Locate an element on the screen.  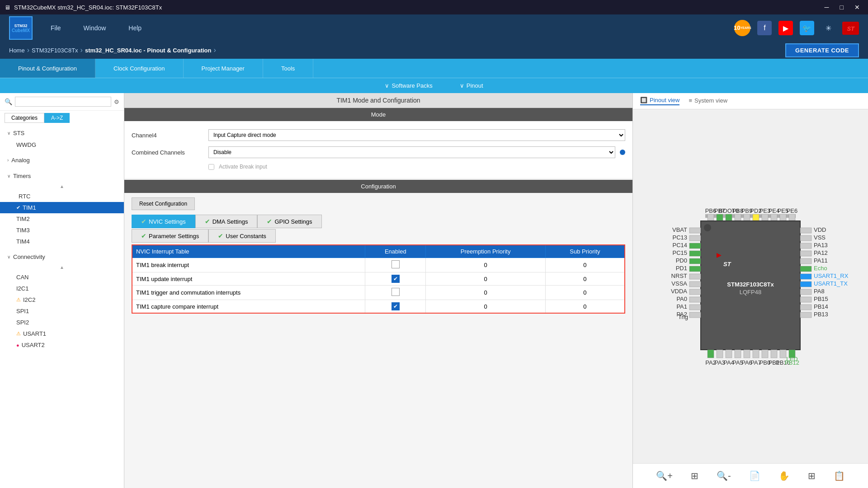
breadcrumb-home: Home is located at coordinates (17, 51).